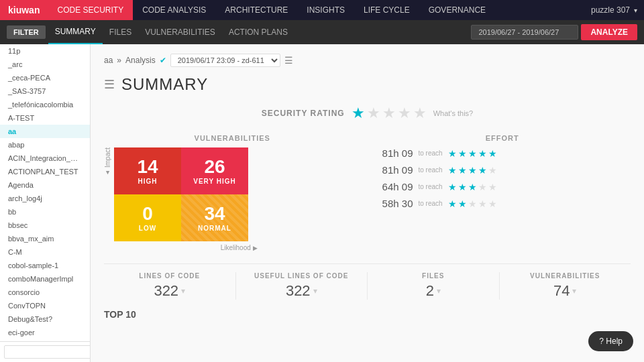 This screenshot has height=362, width=644. I want to click on second-nav: FILTER SUMMARYFILESVULNERABILITIESACTION…, so click(322, 32).